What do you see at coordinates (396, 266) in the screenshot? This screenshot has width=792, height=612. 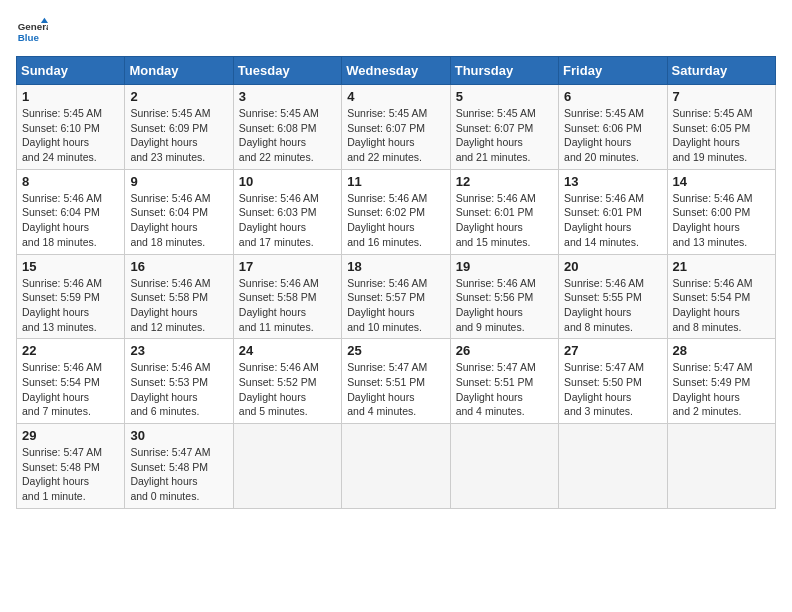 I see `day-number: 18` at bounding box center [396, 266].